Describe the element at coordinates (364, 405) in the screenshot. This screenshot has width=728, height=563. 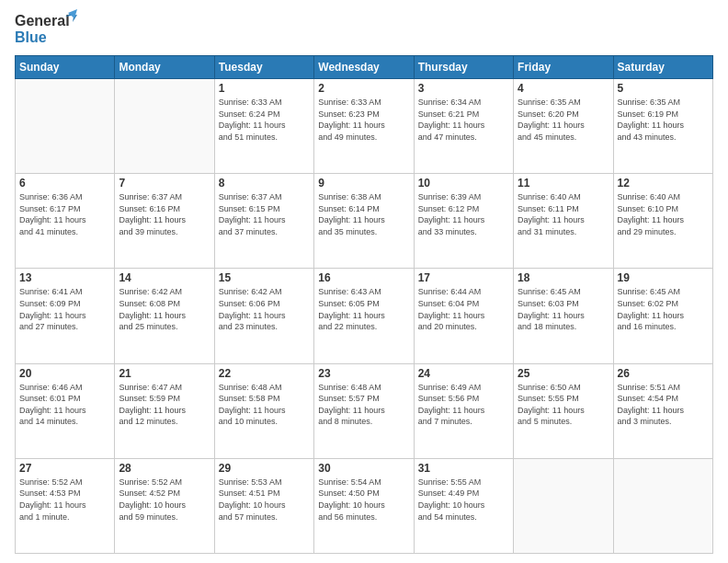
I see `day-info: Sunrise: 6:48 AM Sunset: 5:57 PM Dayligh…` at that location.